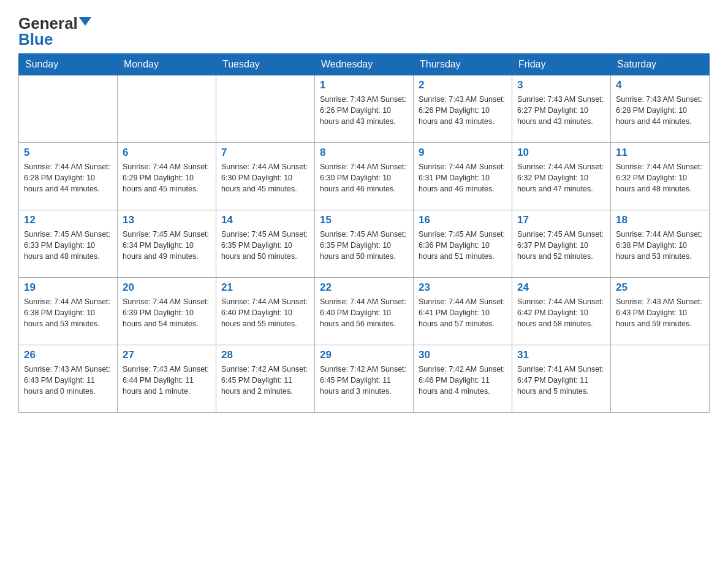 Image resolution: width=728 pixels, height=563 pixels. I want to click on day-number: 5, so click(68, 153).